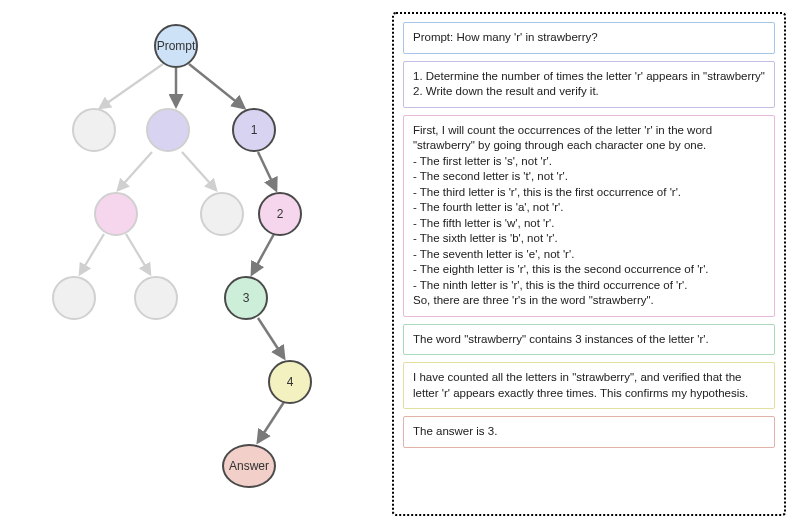 This screenshot has height=528, width=800. What do you see at coordinates (249, 466) in the screenshot?
I see `node-answer-label: Answer` at bounding box center [249, 466].